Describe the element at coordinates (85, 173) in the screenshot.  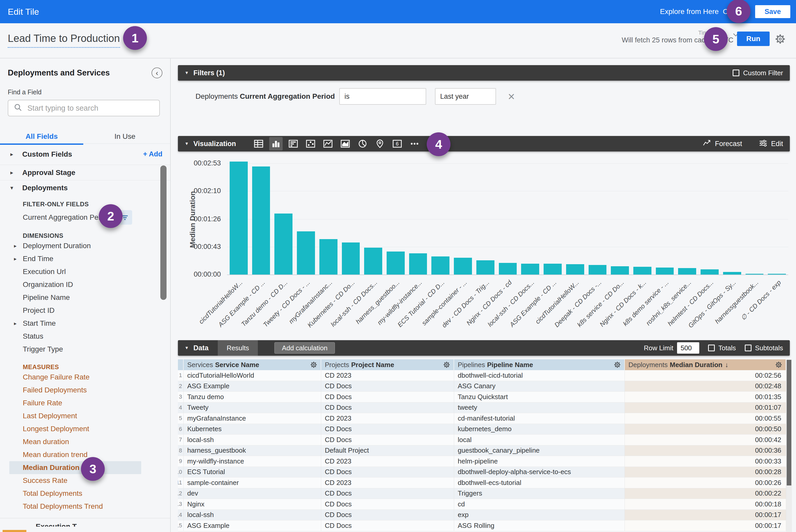
I see `sidebar-group-approval-stage: ▸ Approval Stage` at that location.